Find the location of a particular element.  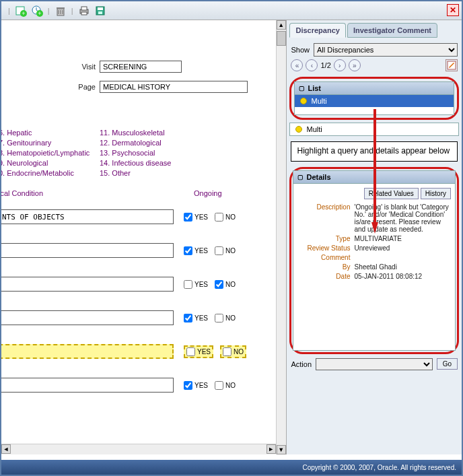

detail-label: Description is located at coordinates (324, 218).